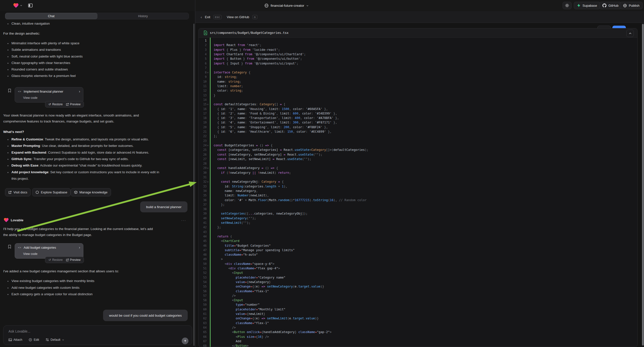  What do you see at coordinates (418, 345) in the screenshot?
I see `code-line: 68 </Button>` at bounding box center [418, 345].